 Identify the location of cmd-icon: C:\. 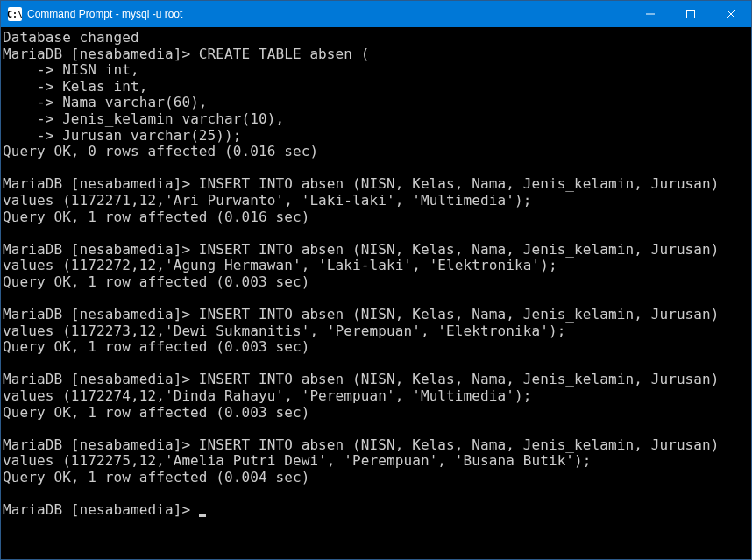
(15, 14).